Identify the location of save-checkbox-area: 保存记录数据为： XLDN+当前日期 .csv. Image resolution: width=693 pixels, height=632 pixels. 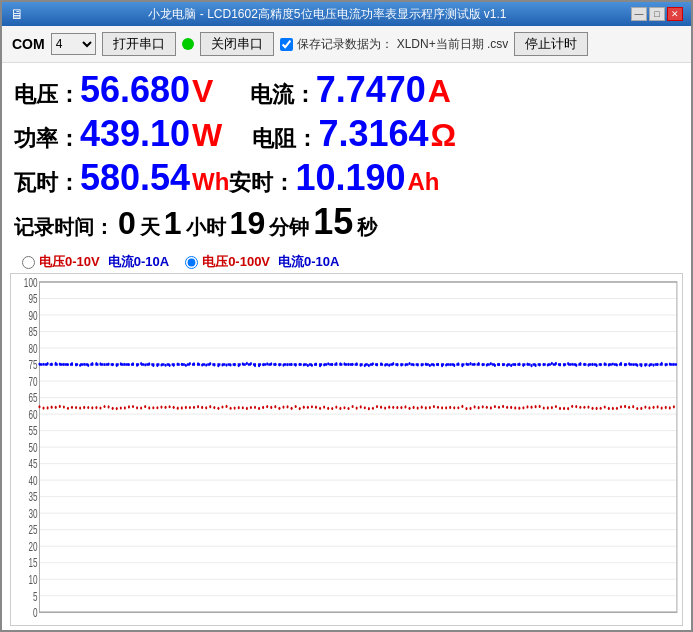
(394, 44).